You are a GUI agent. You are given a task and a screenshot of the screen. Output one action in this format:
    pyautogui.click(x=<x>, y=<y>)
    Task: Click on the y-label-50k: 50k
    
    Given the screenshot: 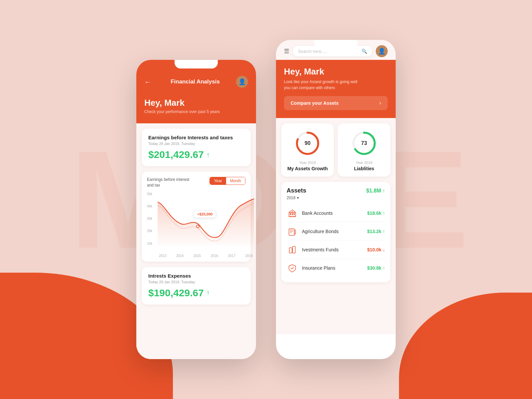 What is the action you would take?
    pyautogui.click(x=152, y=194)
    